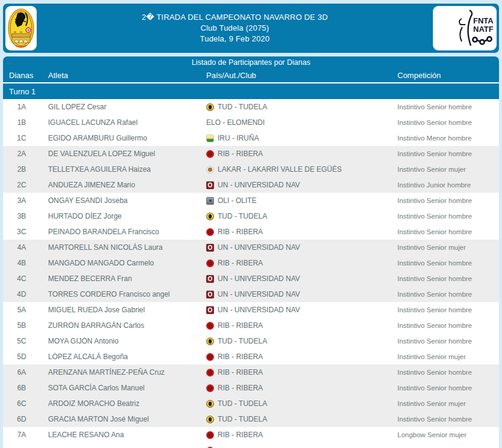  What do you see at coordinates (251, 404) in the screenshot?
I see `table-row: 6C ARDOIZ MORACHO Beatriz TUD - TUDELA I…` at bounding box center [251, 404].